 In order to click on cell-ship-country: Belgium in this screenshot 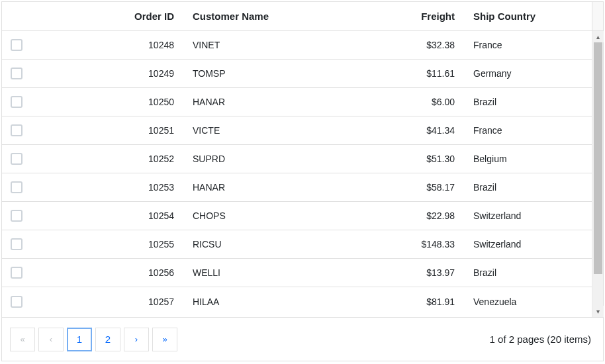, I will do `click(528, 159)`.